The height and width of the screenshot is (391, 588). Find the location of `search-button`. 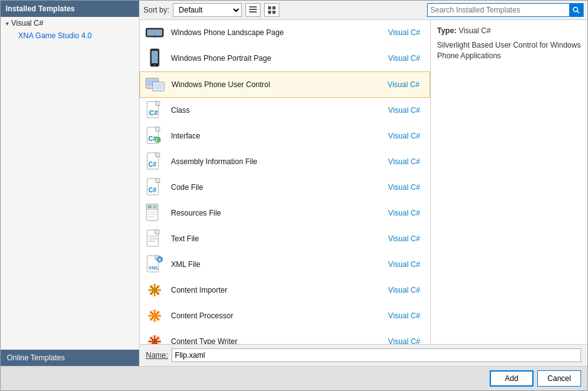

search-button is located at coordinates (576, 10).